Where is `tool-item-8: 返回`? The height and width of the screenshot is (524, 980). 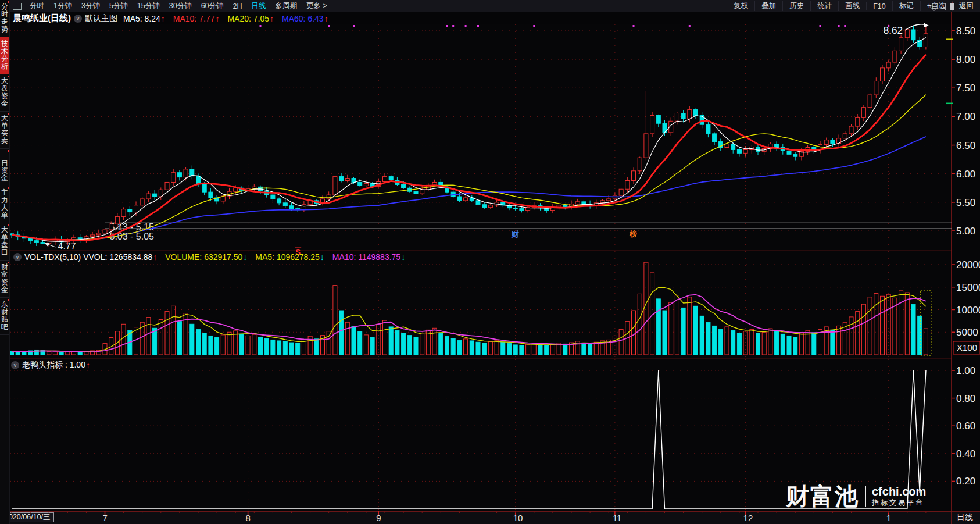
tool-item-8: 返回 is located at coordinates (966, 6).